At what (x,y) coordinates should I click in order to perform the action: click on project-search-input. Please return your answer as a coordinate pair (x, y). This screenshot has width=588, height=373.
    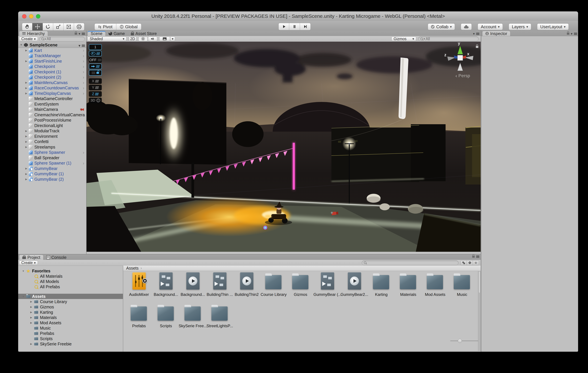
    Looking at the image, I should click on (410, 263).